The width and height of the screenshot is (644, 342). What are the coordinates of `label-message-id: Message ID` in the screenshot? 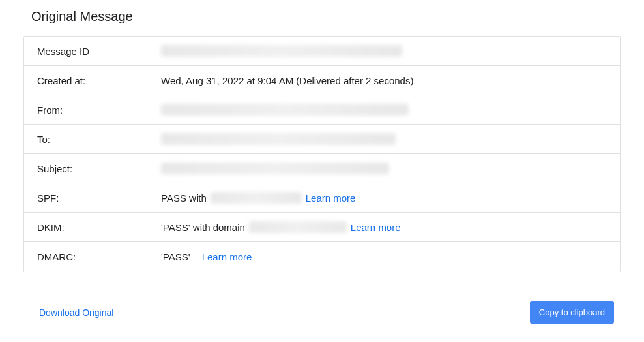 It's located at (99, 51).